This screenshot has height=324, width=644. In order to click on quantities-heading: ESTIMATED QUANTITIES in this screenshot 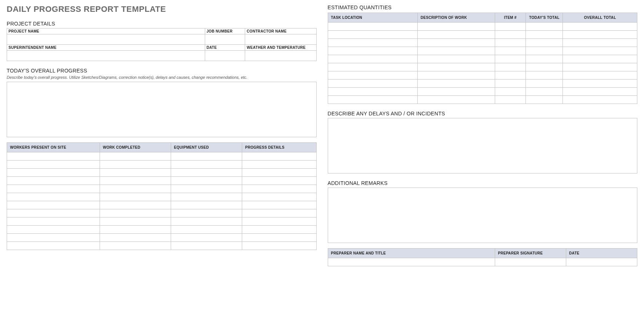, I will do `click(483, 7)`.